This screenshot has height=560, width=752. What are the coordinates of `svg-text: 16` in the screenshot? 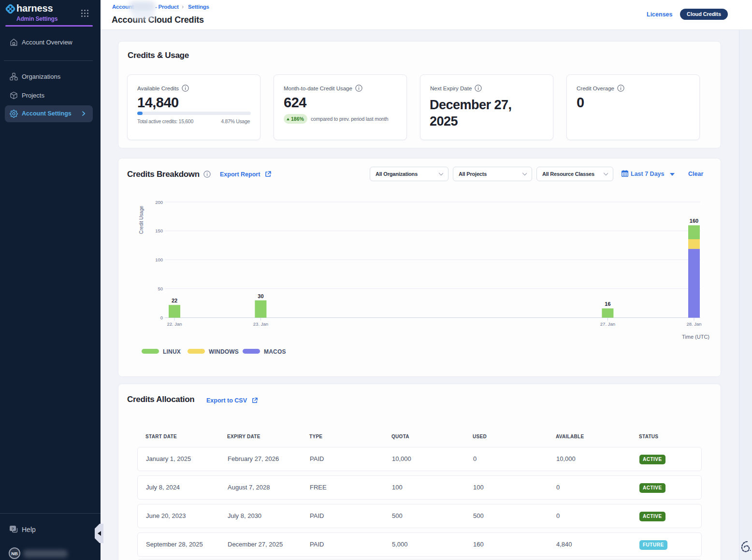 It's located at (607, 304).